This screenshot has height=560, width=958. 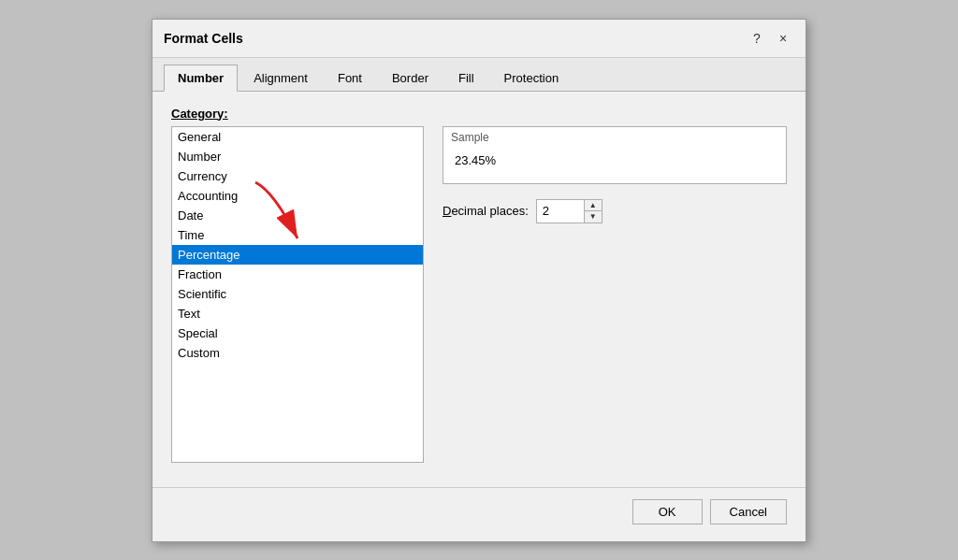 What do you see at coordinates (569, 211) in the screenshot?
I see `decimal-spinner: 2 ▲ ▼` at bounding box center [569, 211].